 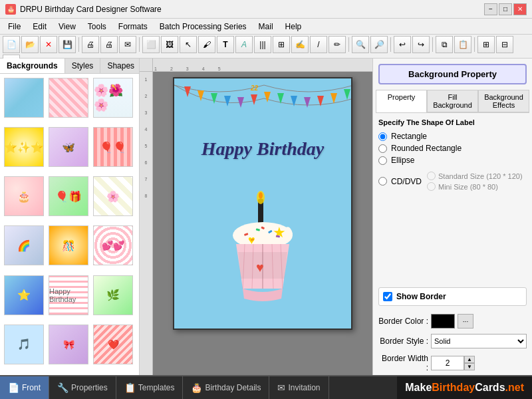 I want to click on bottom-tab-birthday-details: 🎂 Birthday Details, so click(x=226, y=388).